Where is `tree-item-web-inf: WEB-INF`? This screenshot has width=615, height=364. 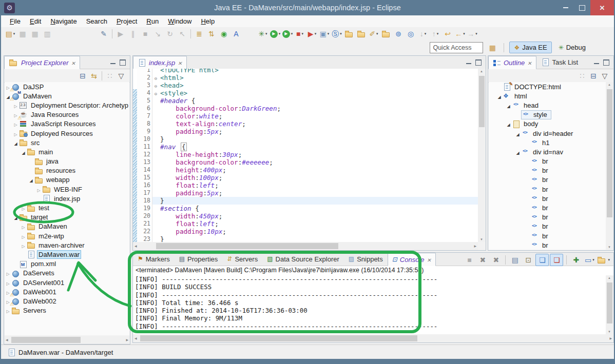 tree-item-web-inf: WEB-INF is located at coordinates (67, 189).